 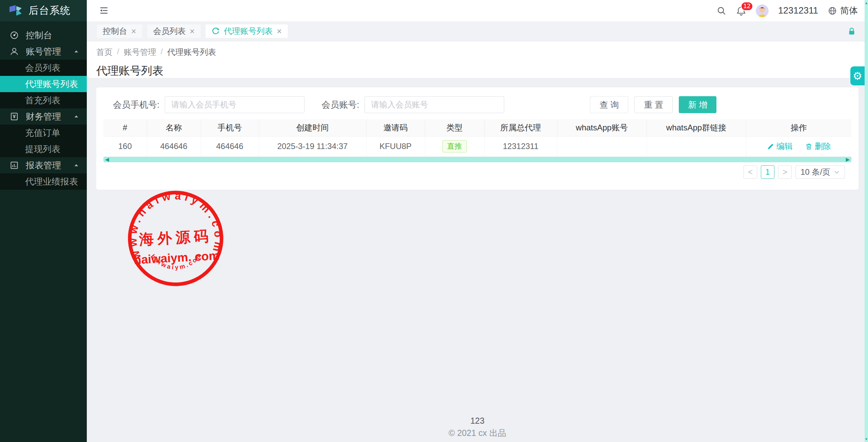 I want to click on tab-label: 控制台, so click(x=115, y=31).